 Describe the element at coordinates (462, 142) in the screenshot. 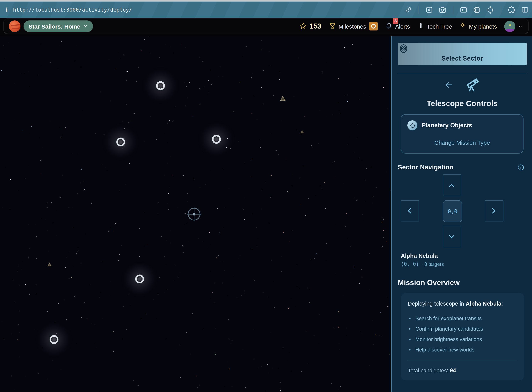

I see `change-mission-type-link: Change Mission Type` at that location.